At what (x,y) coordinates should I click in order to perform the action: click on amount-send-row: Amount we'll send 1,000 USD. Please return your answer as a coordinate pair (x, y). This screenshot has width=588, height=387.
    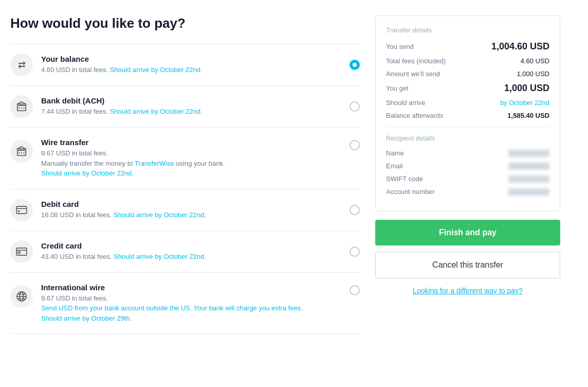
    Looking at the image, I should click on (468, 74).